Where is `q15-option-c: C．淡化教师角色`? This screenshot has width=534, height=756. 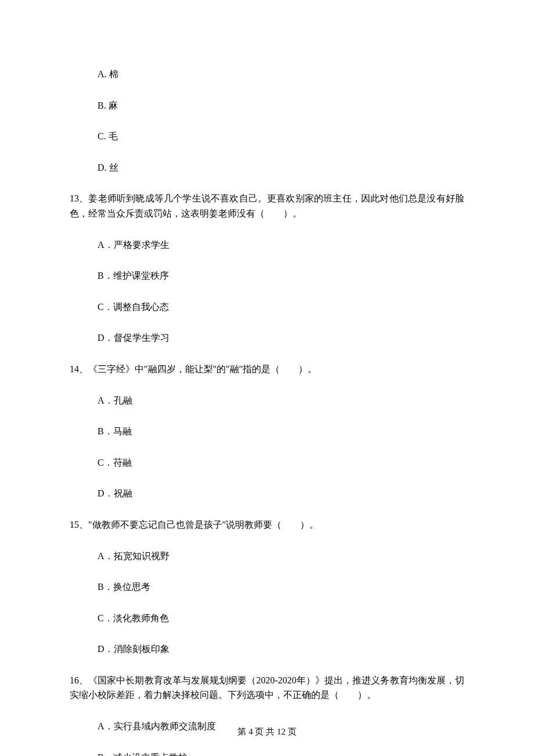 q15-option-c: C．淡化教师角色 is located at coordinates (281, 618).